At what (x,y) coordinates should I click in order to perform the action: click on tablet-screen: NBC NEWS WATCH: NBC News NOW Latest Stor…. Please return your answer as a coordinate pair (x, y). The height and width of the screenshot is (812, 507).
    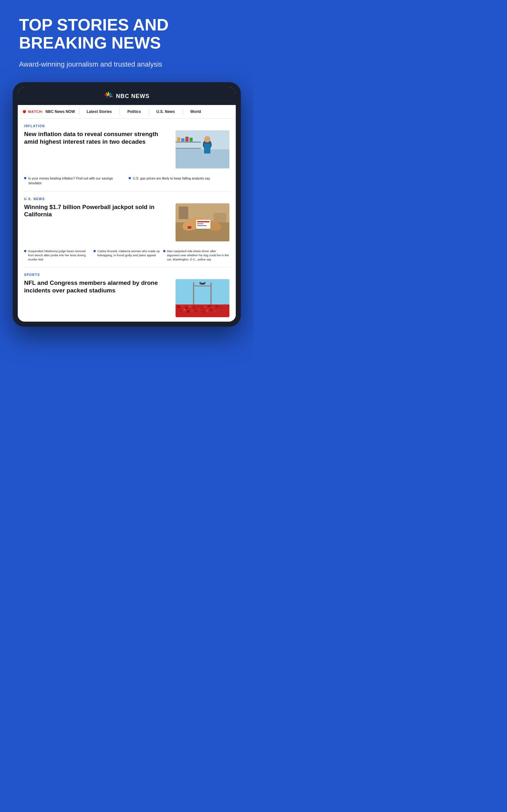
    Looking at the image, I should click on (127, 205).